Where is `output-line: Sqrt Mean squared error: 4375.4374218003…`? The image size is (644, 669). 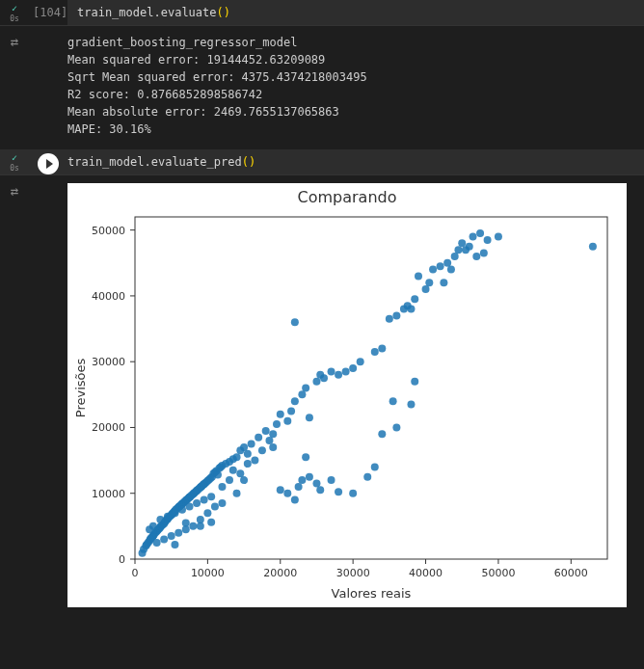
output-line: Sqrt Mean squared error: 4375.4374218003… is located at coordinates (351, 77).